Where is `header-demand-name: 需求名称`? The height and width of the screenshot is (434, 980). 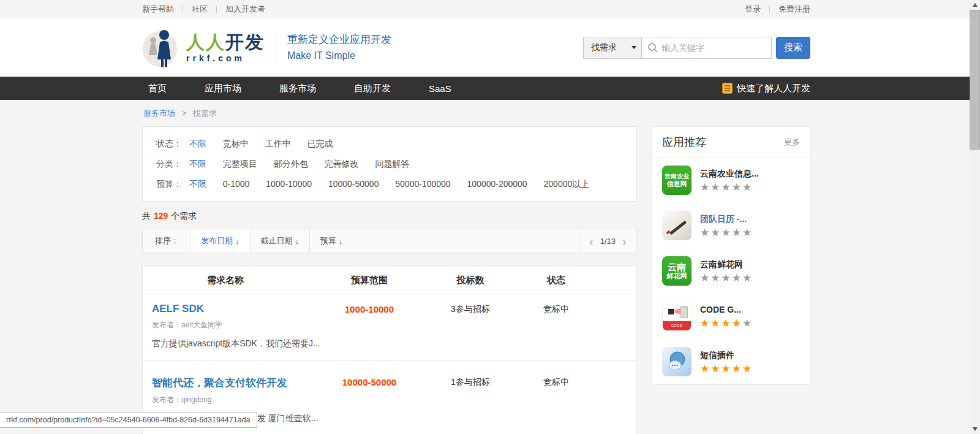 header-demand-name: 需求名称 is located at coordinates (225, 281).